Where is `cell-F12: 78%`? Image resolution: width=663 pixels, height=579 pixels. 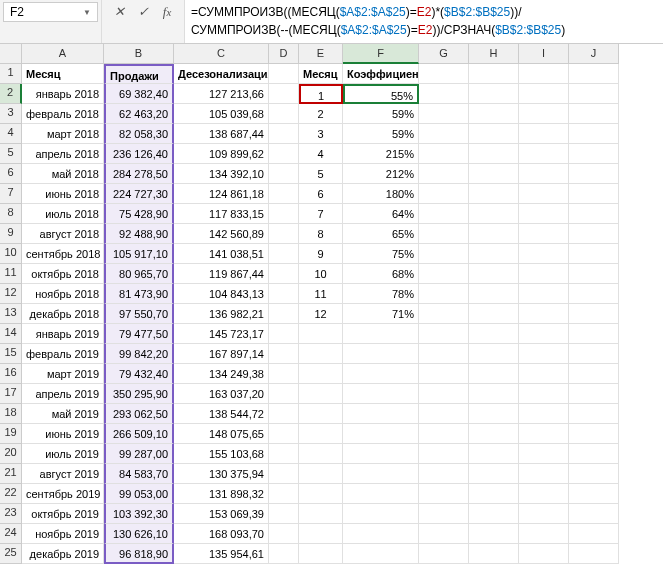 cell-F12: 78% is located at coordinates (381, 294).